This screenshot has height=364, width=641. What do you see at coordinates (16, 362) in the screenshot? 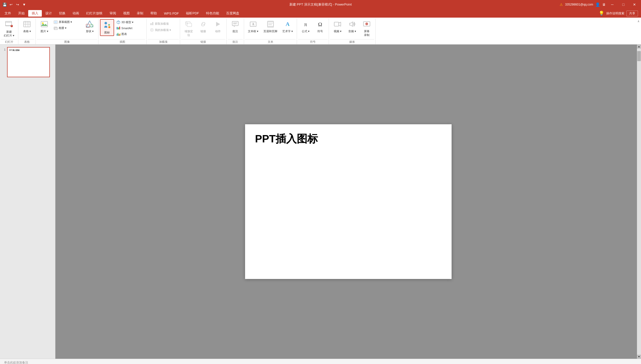
I see `notes-placeholder: 单击此处添加备注` at bounding box center [16, 362].